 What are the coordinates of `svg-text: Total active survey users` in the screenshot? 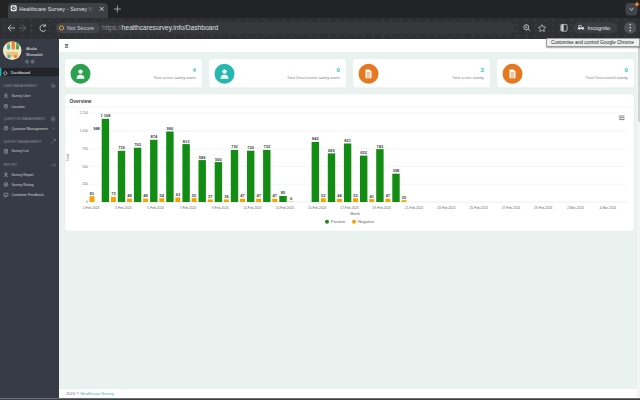 It's located at (174, 78).